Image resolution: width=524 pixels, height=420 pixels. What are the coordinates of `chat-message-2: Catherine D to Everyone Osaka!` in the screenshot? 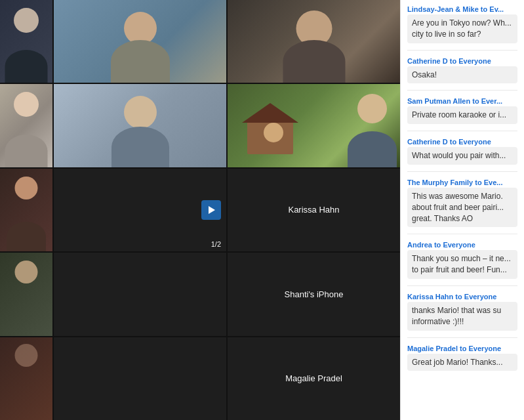 It's located at (462, 71).